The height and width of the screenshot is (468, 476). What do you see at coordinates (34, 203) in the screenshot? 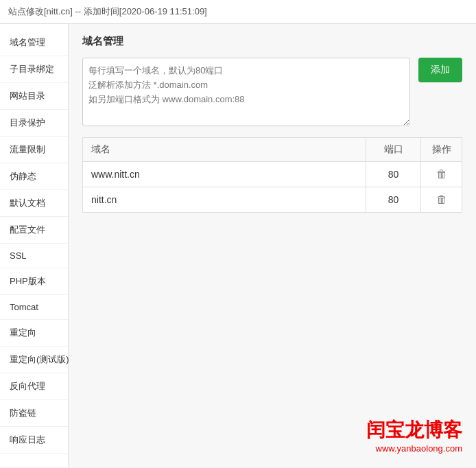
I see `sidebar-item-默认文档: 默认文档` at bounding box center [34, 203].